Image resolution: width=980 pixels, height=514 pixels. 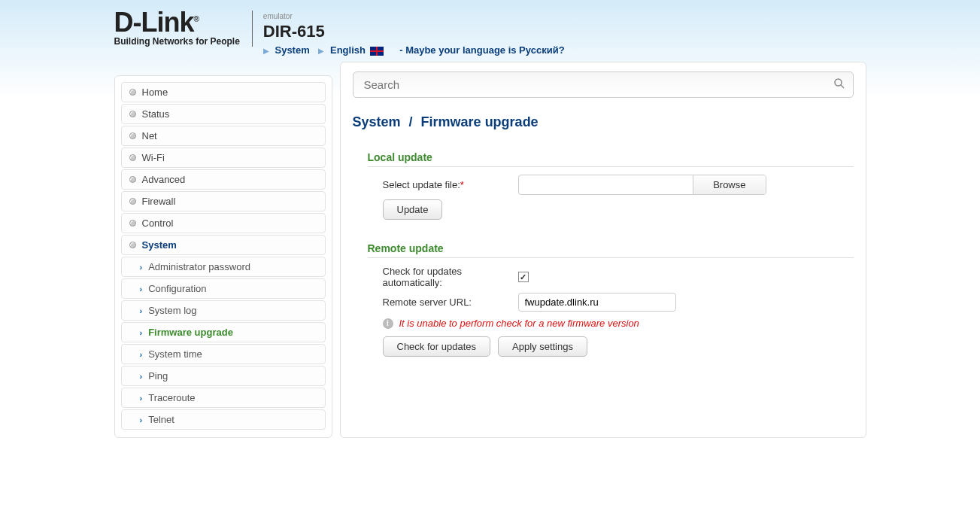 What do you see at coordinates (417, 33) in the screenshot?
I see `model-block: emulator DIR-615 ▶ System ▶ English - Ma…` at bounding box center [417, 33].